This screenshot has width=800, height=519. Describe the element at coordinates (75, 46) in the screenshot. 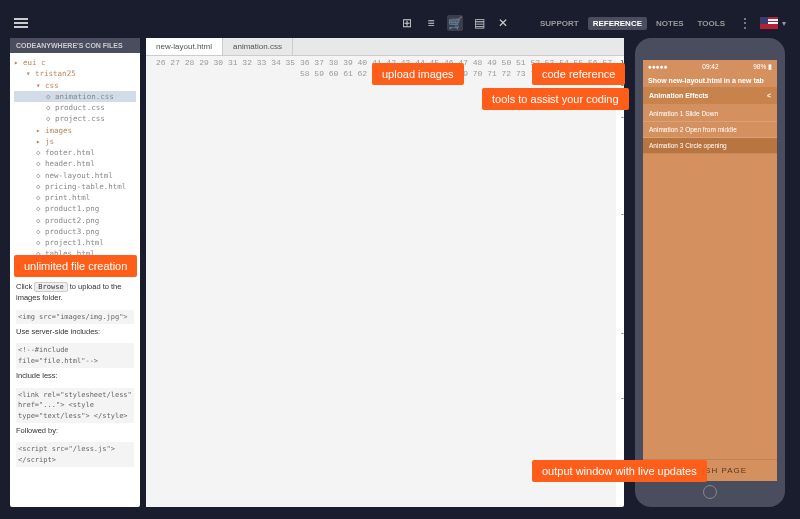

I see `sidebar-title: CODEANYWHERE'S CON FILES` at that location.